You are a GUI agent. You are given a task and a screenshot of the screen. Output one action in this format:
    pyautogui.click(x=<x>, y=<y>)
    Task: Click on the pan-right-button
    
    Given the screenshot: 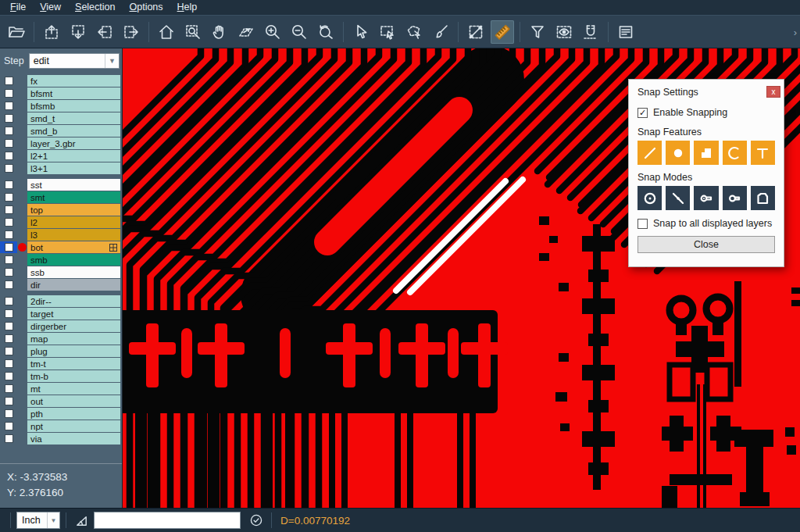 What is the action you would take?
    pyautogui.click(x=131, y=32)
    